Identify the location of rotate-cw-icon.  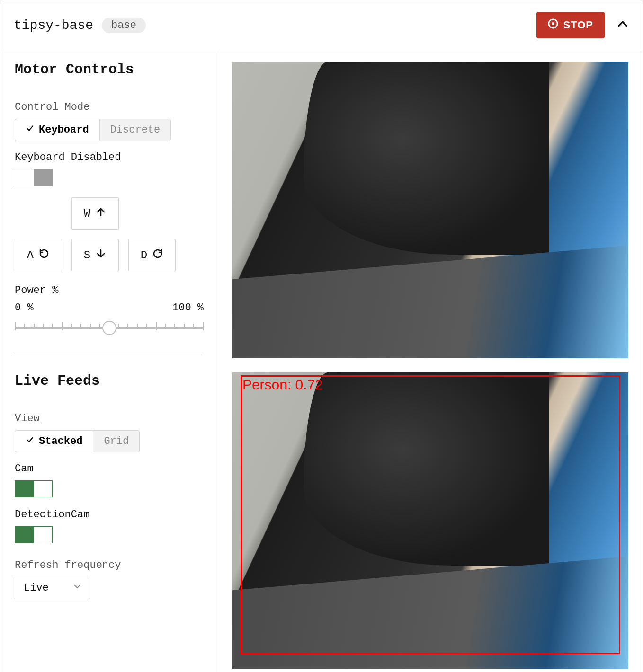
(158, 256).